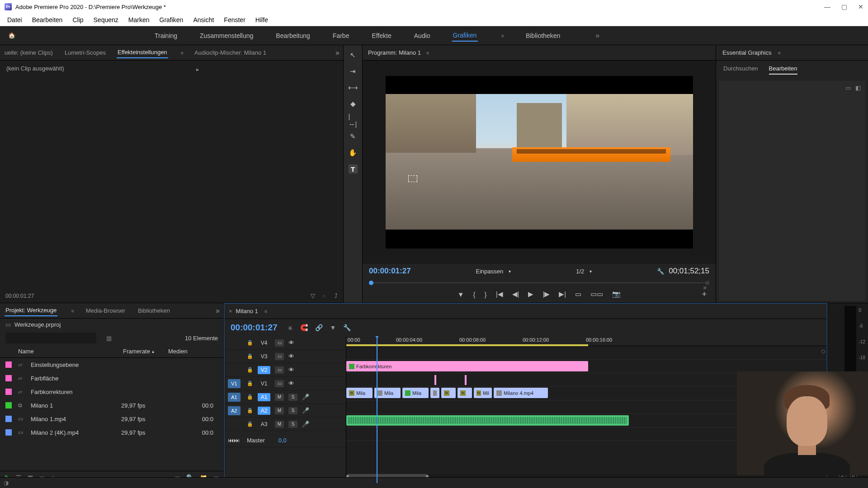 The image size is (868, 488). What do you see at coordinates (848, 88) in the screenshot?
I see `eg-folder-icon: ▭` at bounding box center [848, 88].